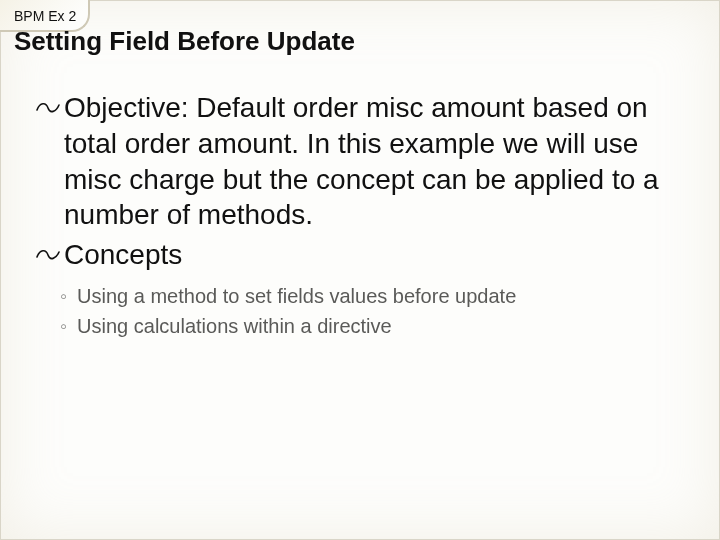 The width and height of the screenshot is (720, 540). I want to click on concepts-bullet: Concepts, so click(365, 255).